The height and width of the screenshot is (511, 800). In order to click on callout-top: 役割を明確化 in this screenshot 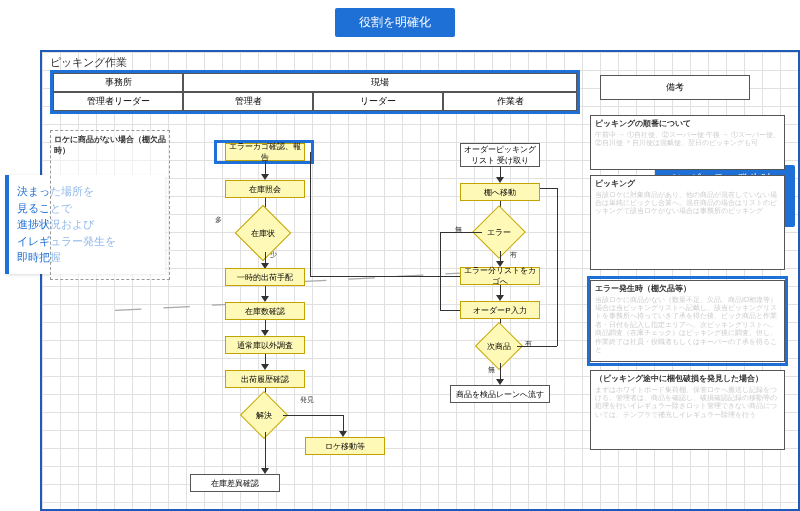, I will do `click(395, 22)`.